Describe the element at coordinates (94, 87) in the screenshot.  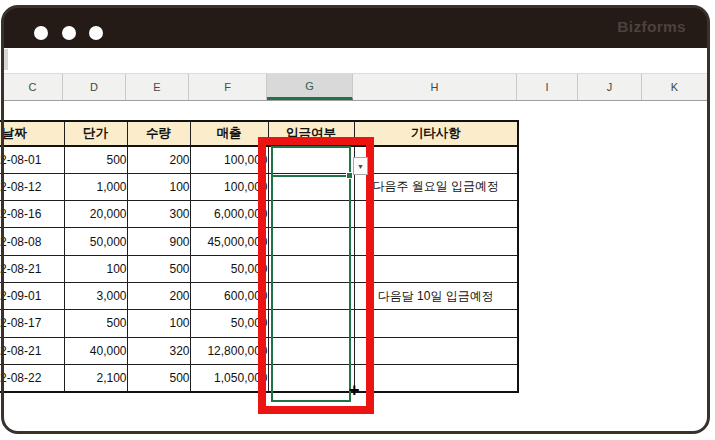
I see `column-letter-D: D` at that location.